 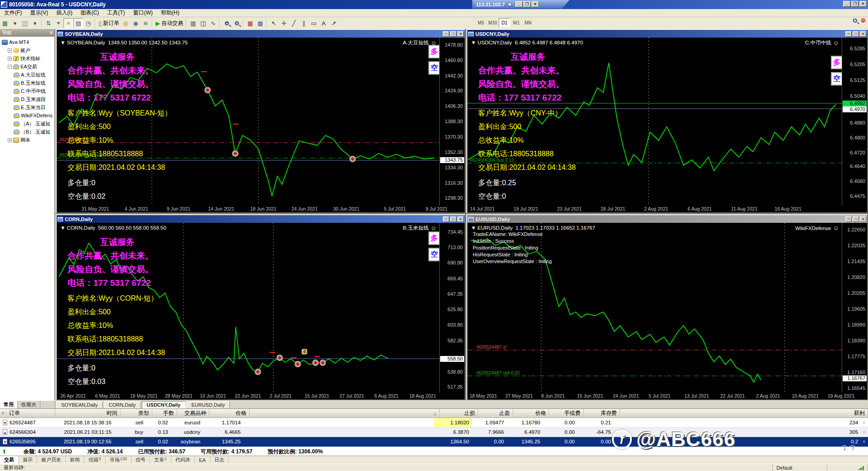 What do you see at coordinates (855, 4) in the screenshot?
I see `app-restore-button: ❐` at bounding box center [855, 4].